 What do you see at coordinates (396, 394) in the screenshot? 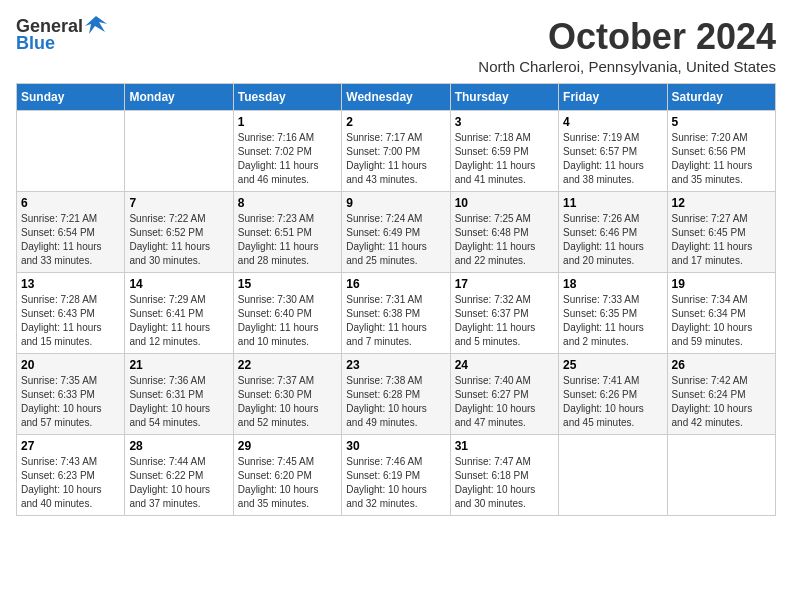
I see `calendar-cell: 23Sunrise: 7:38 AMSunset: 6:28 PMDayligh…` at bounding box center [396, 394].